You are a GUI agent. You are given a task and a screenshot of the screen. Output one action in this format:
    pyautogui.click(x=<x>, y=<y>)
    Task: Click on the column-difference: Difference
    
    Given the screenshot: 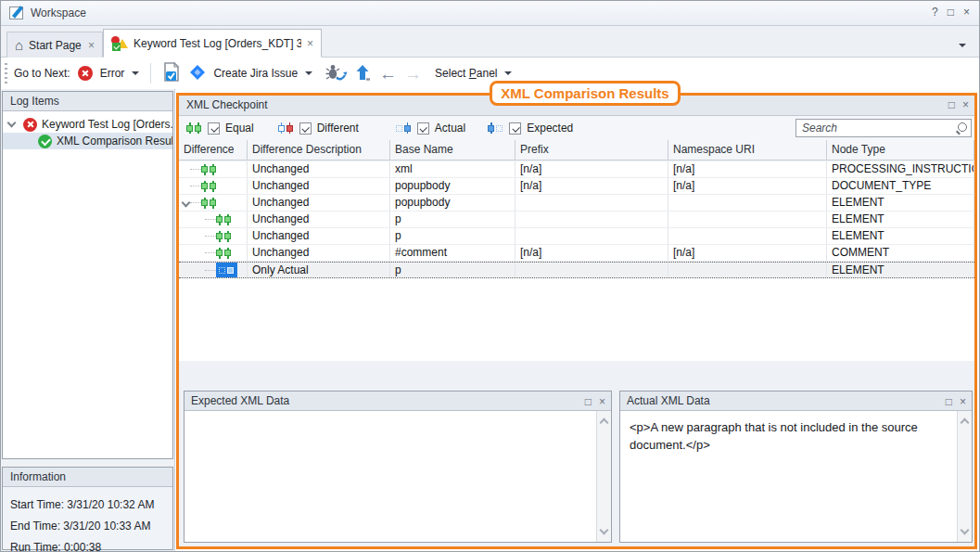 What is the action you would take?
    pyautogui.click(x=213, y=150)
    